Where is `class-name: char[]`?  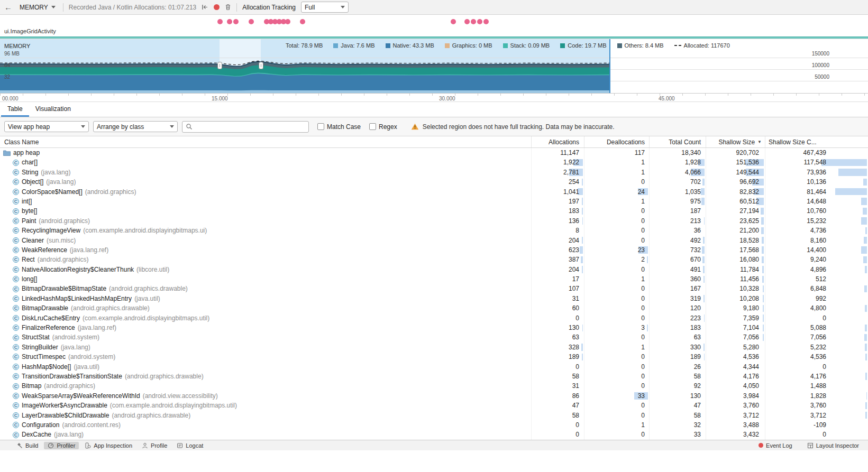
class-name: char[] is located at coordinates (30, 162).